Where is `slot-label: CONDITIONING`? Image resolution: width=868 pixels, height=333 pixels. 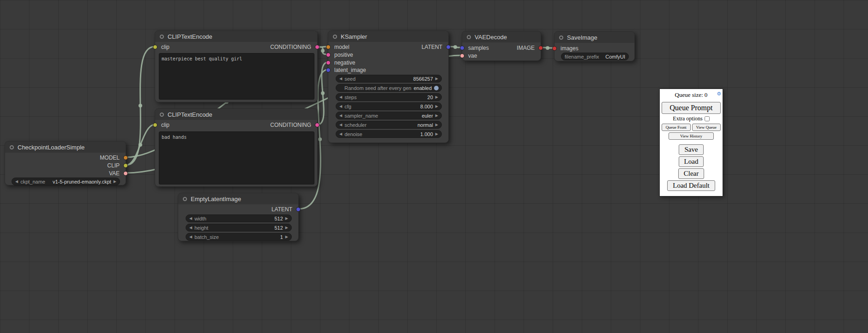 slot-label: CONDITIONING is located at coordinates (291, 125).